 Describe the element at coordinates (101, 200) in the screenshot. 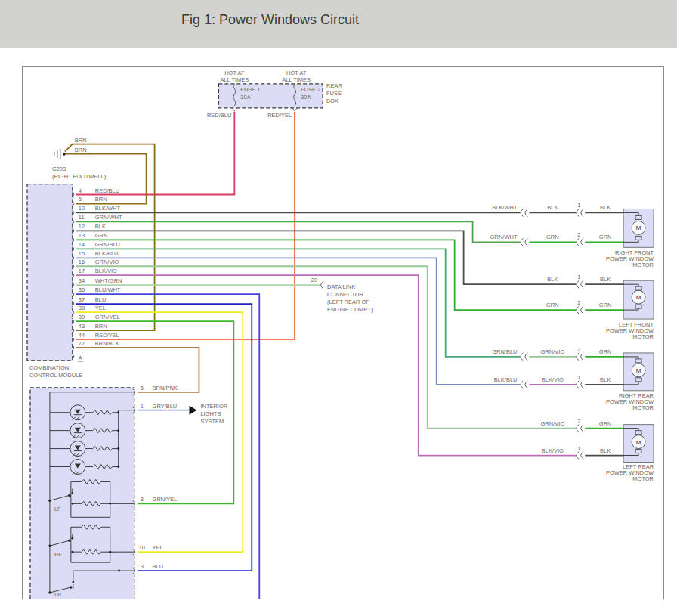

I see `pin-5-label: BRN` at that location.